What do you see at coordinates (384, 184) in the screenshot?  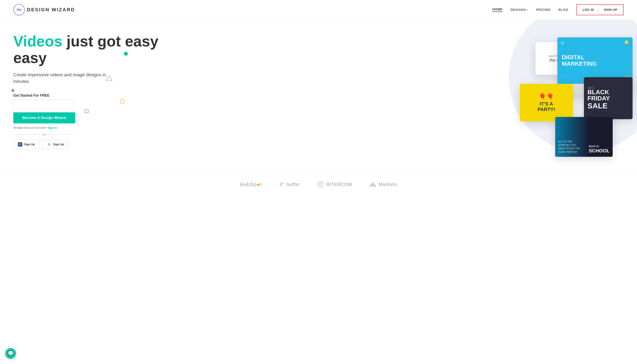 I see `marketo-logo: Marketo` at bounding box center [384, 184].